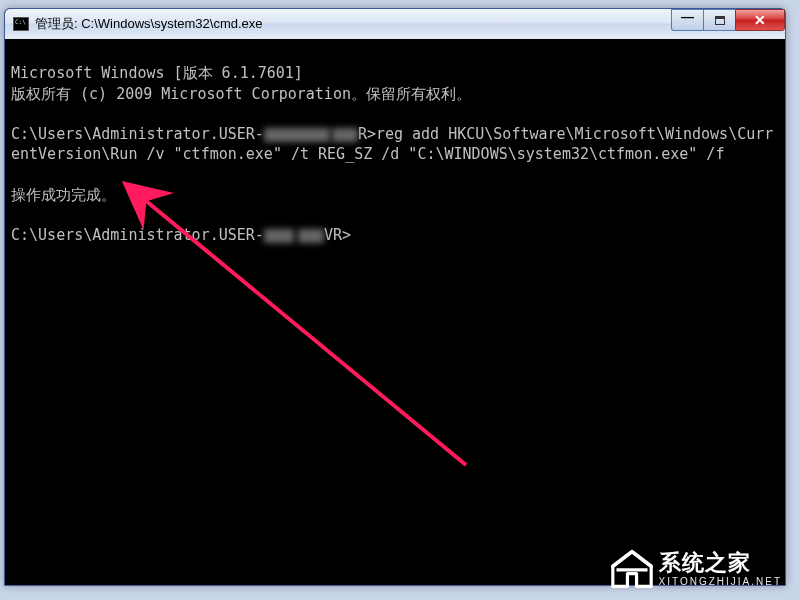 The height and width of the screenshot is (600, 800). Describe the element at coordinates (721, 582) in the screenshot. I see `watermark-subtitle: XITONGZHIJIA.NET` at that location.